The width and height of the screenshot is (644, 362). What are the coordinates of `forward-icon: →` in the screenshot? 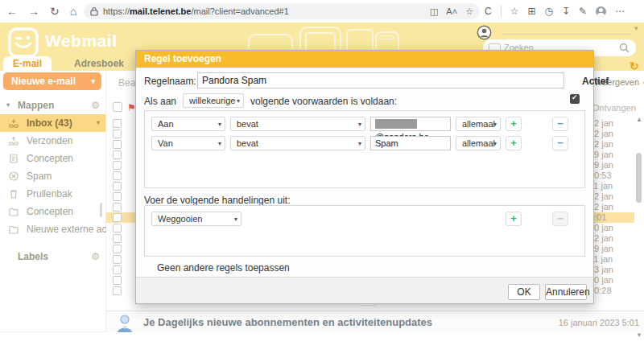 It's located at (34, 11).